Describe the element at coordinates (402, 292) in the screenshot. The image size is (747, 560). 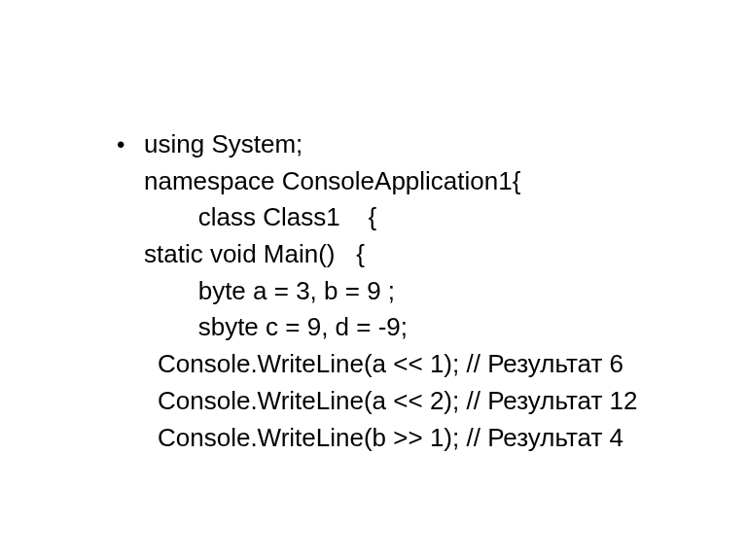
I see `code-line: byte a = 3, b = 9 ;` at that location.